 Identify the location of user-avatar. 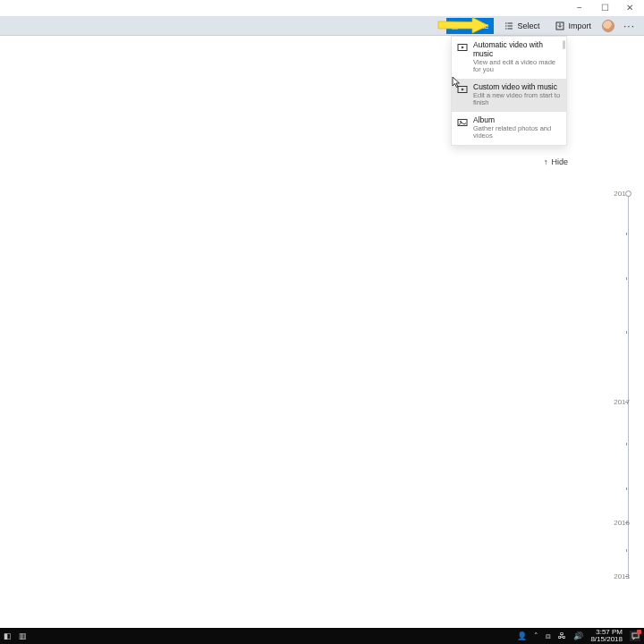
(608, 26).